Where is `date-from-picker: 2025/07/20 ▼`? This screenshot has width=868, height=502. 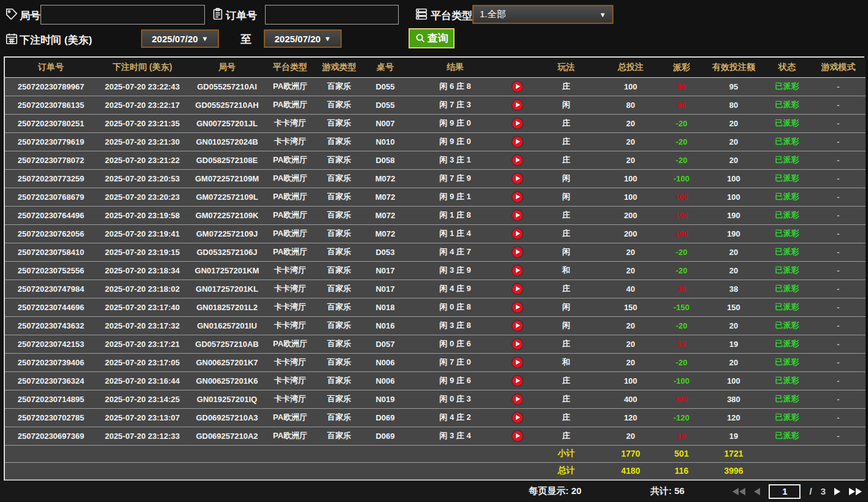 date-from-picker: 2025/07/20 ▼ is located at coordinates (180, 39).